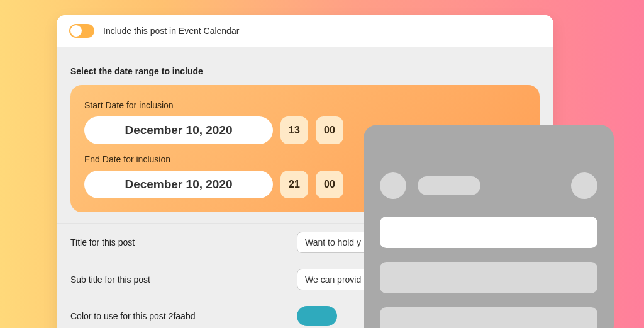 This screenshot has height=328, width=644. I want to click on section-title: Select the date range to include, so click(305, 73).